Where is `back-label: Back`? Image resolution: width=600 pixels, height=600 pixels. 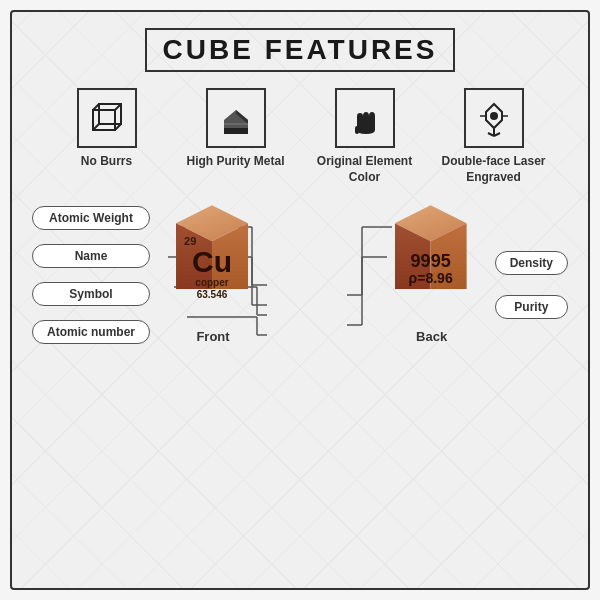
back-label: Back is located at coordinates (432, 336).